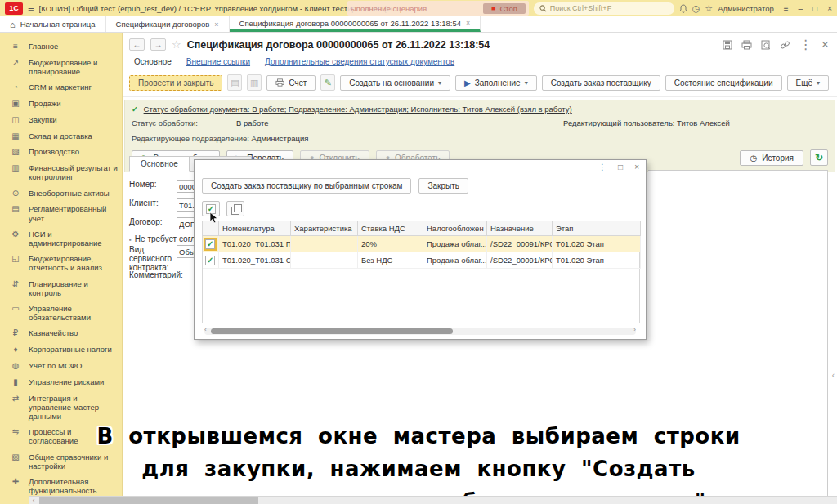 The image size is (837, 504). I want to click on favorite-star-icon: ☆, so click(177, 44).